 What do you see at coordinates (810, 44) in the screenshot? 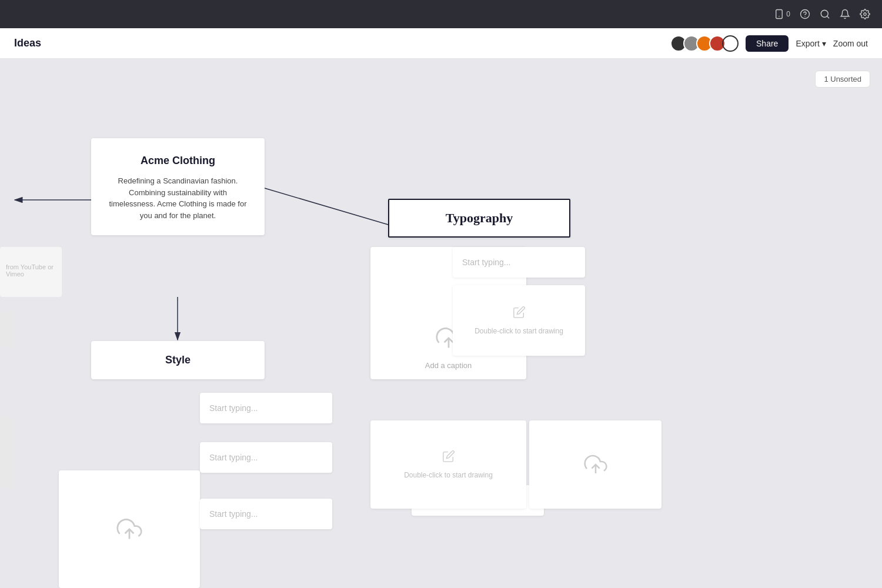
I see `export-button: Export ▾` at bounding box center [810, 44].